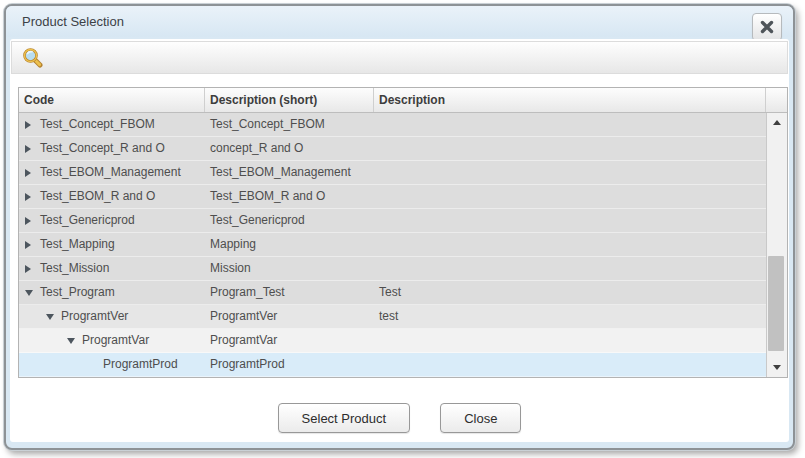 This screenshot has width=805, height=458. What do you see at coordinates (32, 58) in the screenshot?
I see `search-button` at bounding box center [32, 58].